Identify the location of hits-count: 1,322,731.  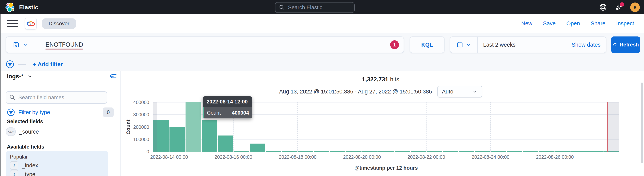
(375, 79).